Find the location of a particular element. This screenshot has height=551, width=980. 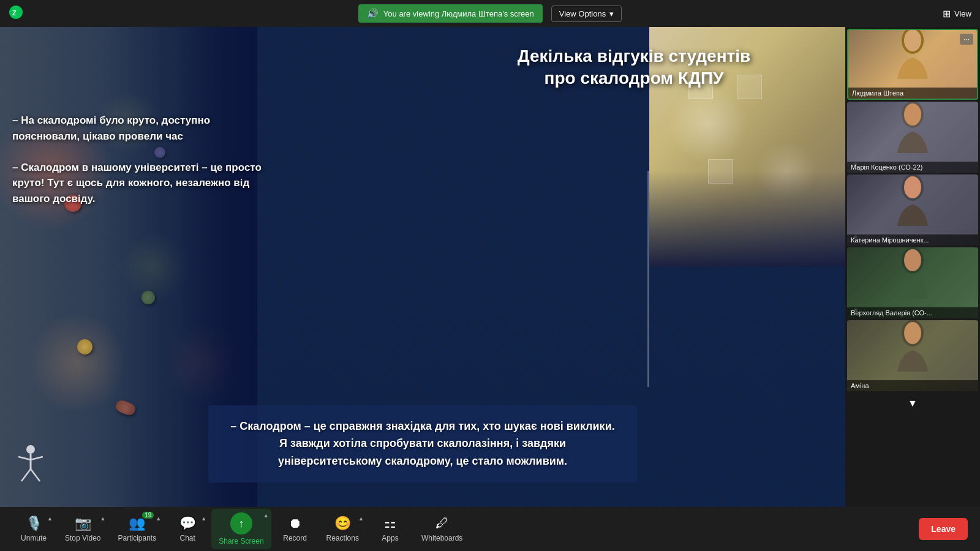

participants-button: 👥 19 Participants ▲ is located at coordinates (137, 529).